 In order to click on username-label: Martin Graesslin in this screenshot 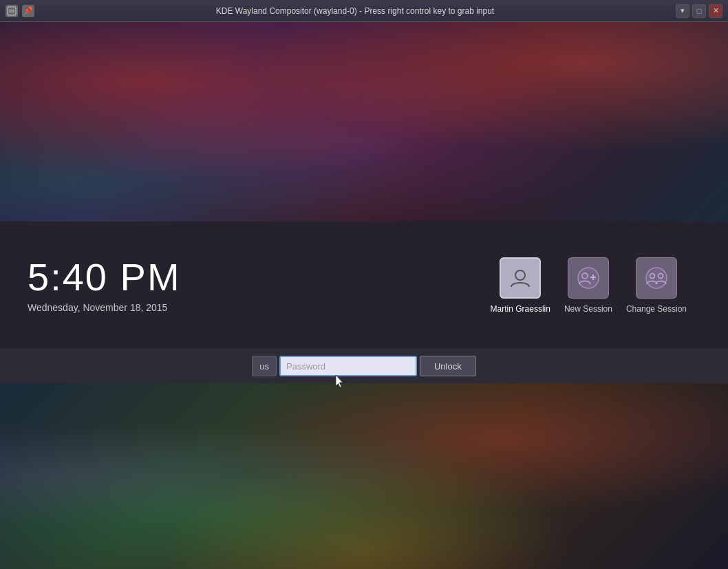, I will do `click(520, 309)`.